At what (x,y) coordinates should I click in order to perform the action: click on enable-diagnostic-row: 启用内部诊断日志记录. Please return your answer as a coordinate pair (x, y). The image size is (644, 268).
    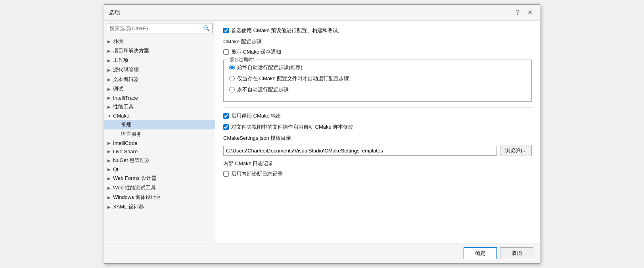
    Looking at the image, I should click on (378, 174).